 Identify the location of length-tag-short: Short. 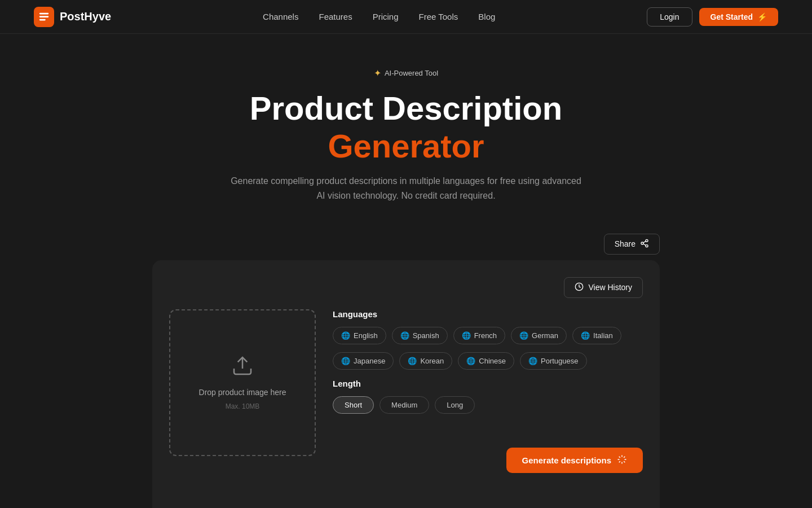
(353, 405).